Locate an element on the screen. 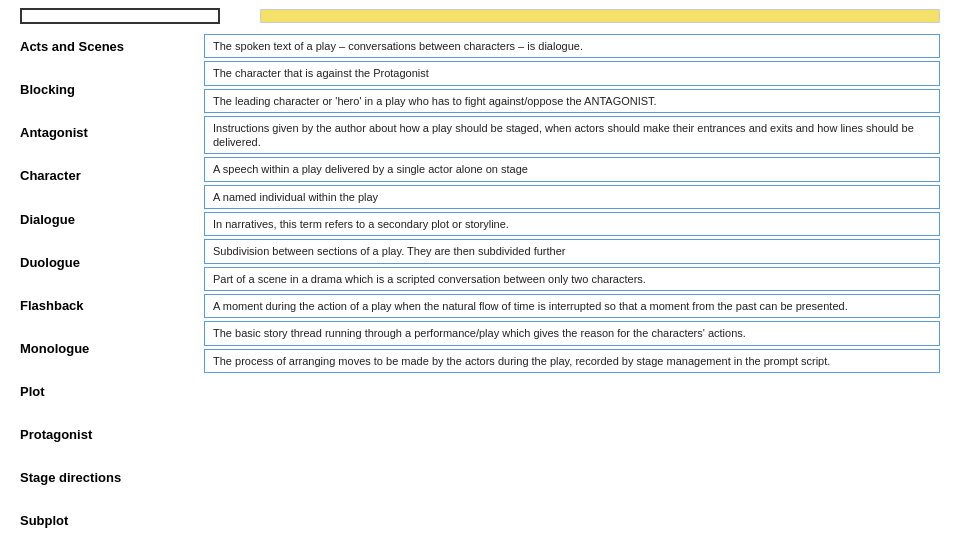 The height and width of the screenshot is (540, 960). left-item-3: Character is located at coordinates (100, 176).